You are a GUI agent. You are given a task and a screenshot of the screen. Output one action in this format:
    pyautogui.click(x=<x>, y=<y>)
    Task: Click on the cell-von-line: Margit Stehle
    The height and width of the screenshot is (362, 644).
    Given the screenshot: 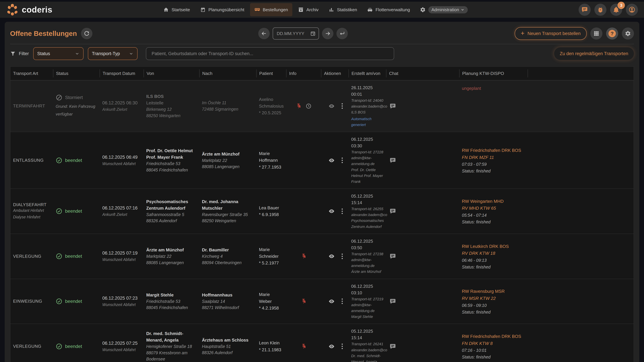 What is the action you would take?
    pyautogui.click(x=172, y=295)
    